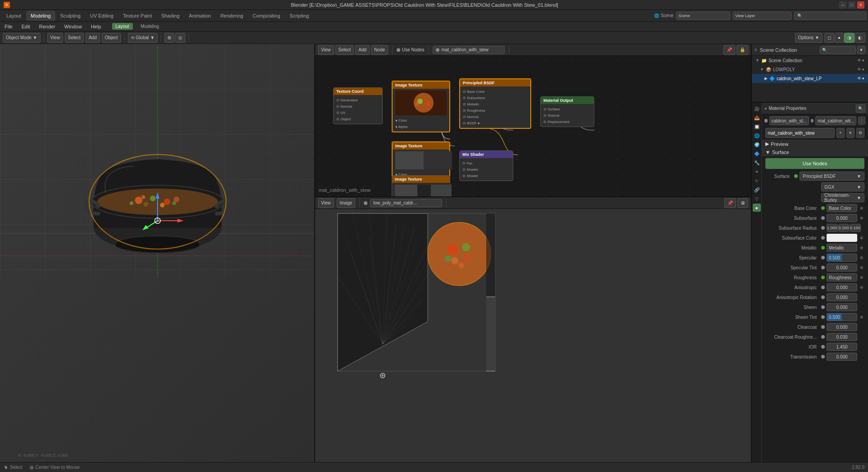 The width and height of the screenshot is (868, 472). I want to click on maximize-button: □, so click(852, 5).